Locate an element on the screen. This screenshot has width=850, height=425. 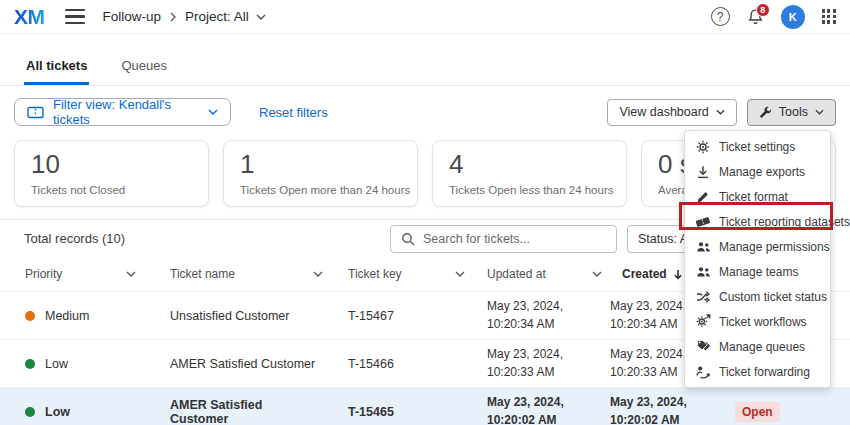
notifications-button: 8 is located at coordinates (756, 17).